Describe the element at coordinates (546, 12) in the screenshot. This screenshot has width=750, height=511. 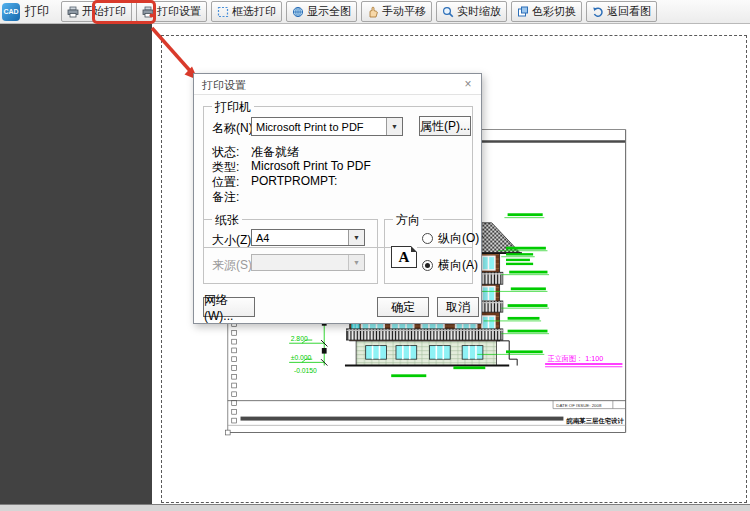
I see `color-switch-button: 色彩切换` at that location.